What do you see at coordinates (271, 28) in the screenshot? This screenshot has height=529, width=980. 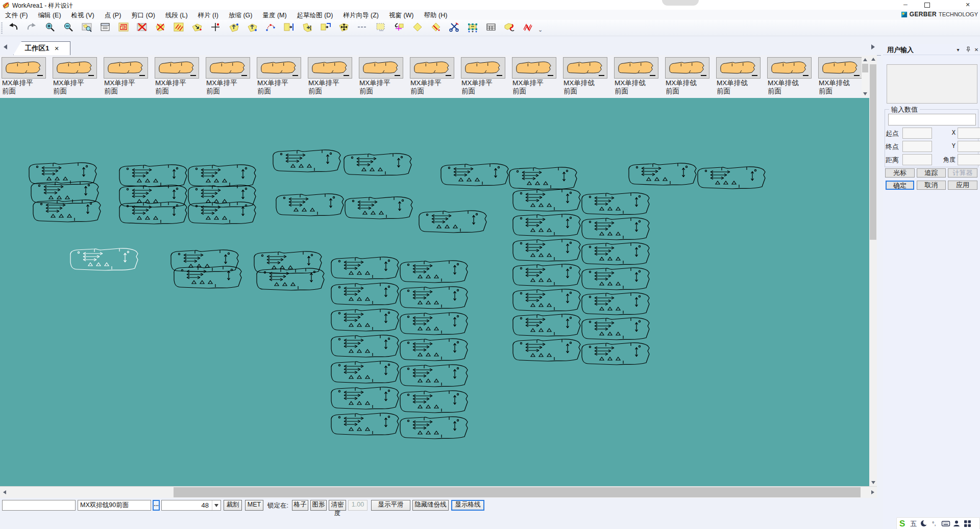 I see `toolbar-curve-points-button` at bounding box center [271, 28].